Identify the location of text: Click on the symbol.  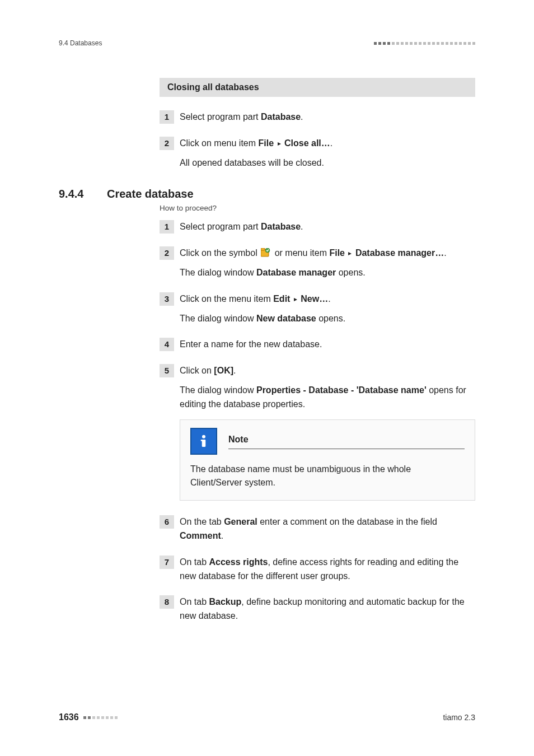
(219, 253).